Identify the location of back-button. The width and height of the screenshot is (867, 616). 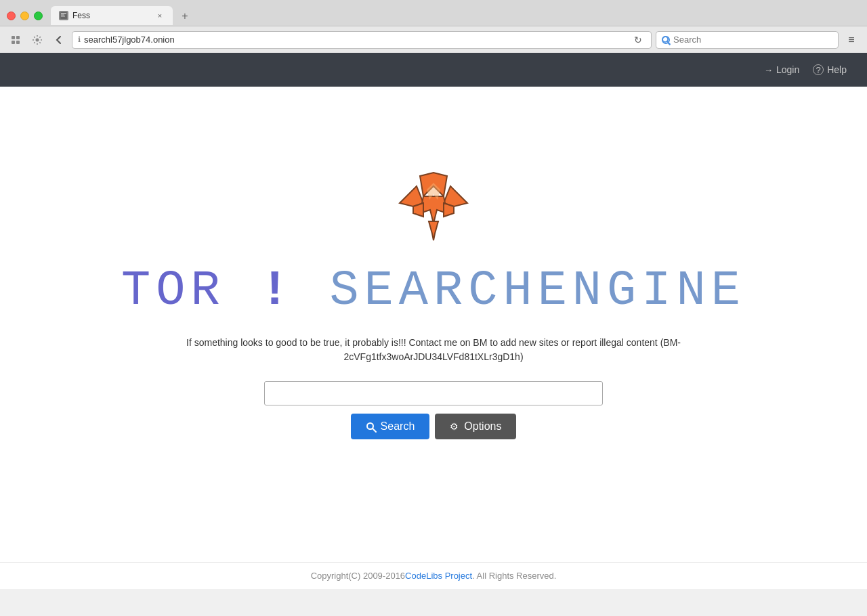
(59, 40).